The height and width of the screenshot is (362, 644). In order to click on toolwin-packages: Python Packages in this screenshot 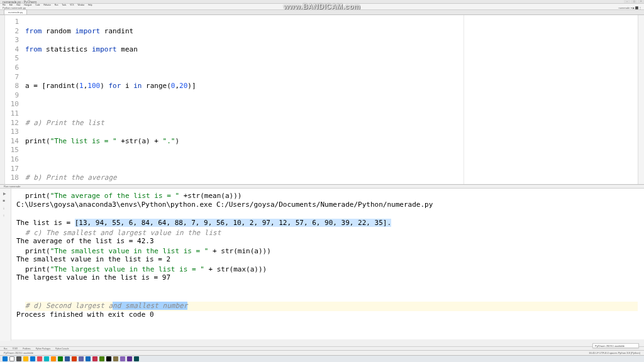, I will do `click(43, 349)`.